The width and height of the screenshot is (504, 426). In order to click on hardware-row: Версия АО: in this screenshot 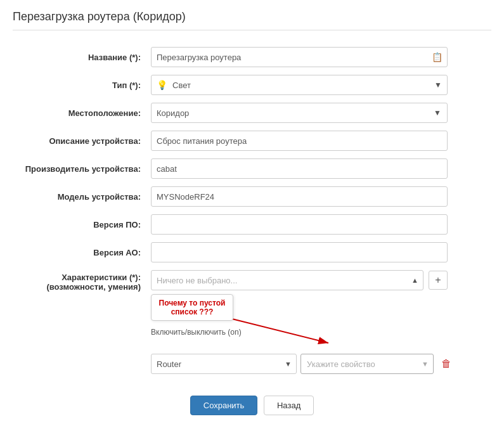, I will do `click(252, 252)`.